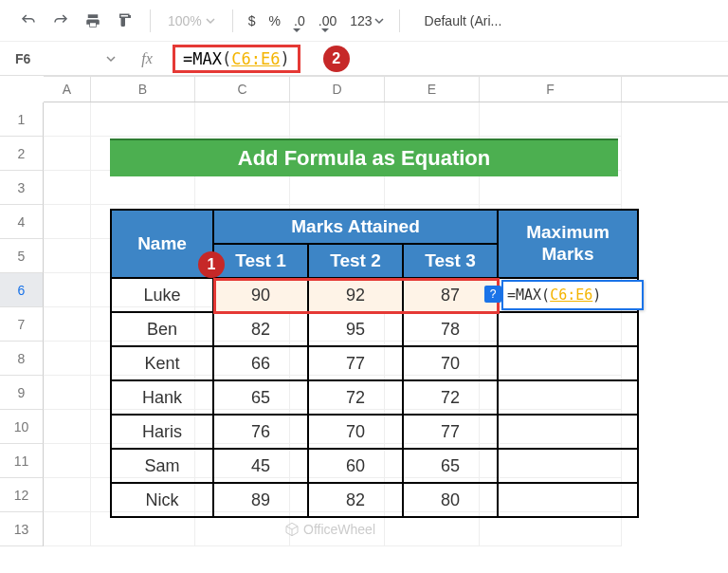 The image size is (728, 573). What do you see at coordinates (355, 432) in the screenshot?
I see `cell-t2: 70` at bounding box center [355, 432].